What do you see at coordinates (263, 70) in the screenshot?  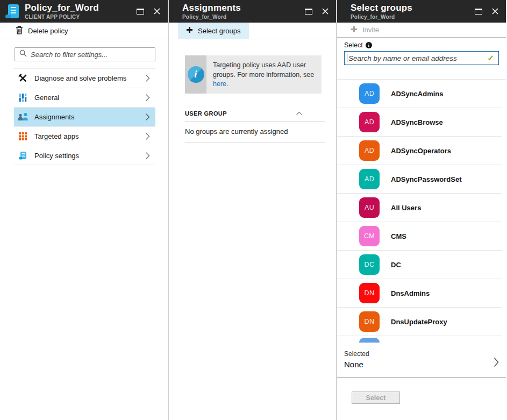 I see `info-text: Targeting policy uses AAD user groups. F…` at bounding box center [263, 70].